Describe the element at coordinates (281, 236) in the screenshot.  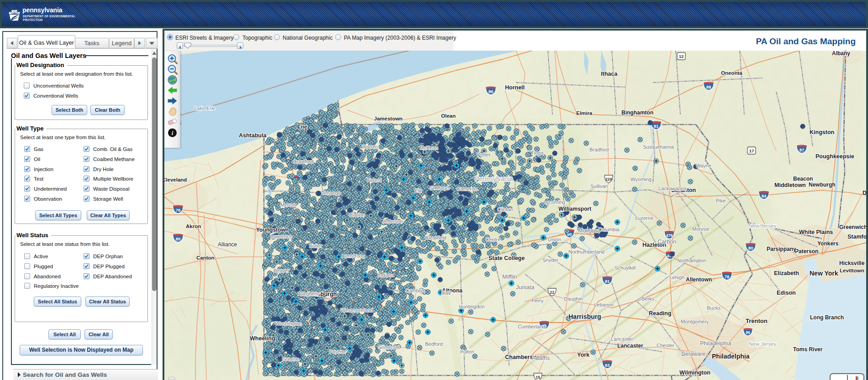
I see `svg-text: Lawrence` at that location.